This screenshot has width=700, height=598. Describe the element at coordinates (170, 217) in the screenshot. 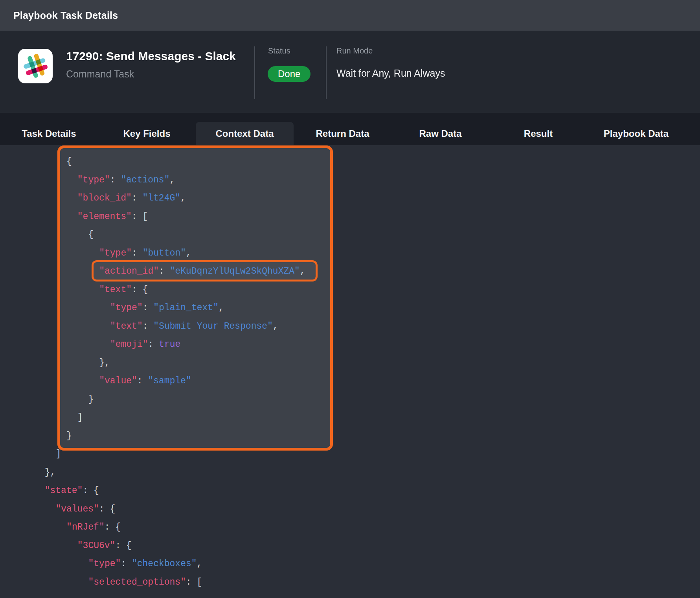

I see `code-line: "elements": [` at that location.